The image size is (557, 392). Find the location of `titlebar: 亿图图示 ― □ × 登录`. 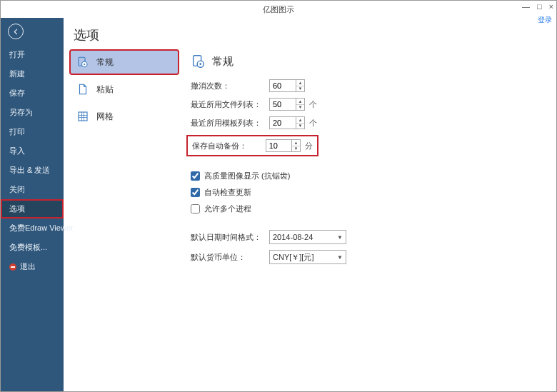

titlebar: 亿图图示 ― □ × 登录 is located at coordinates (278, 9).